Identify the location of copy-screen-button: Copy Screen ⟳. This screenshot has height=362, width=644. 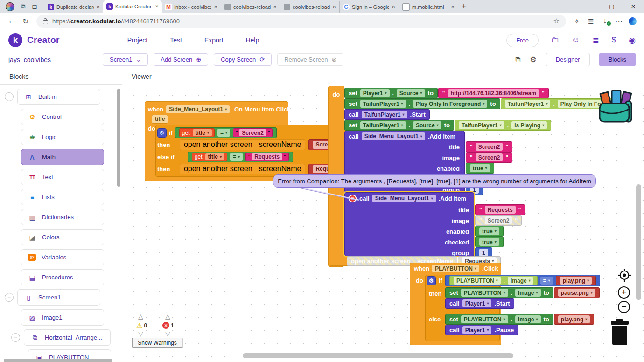
(243, 60).